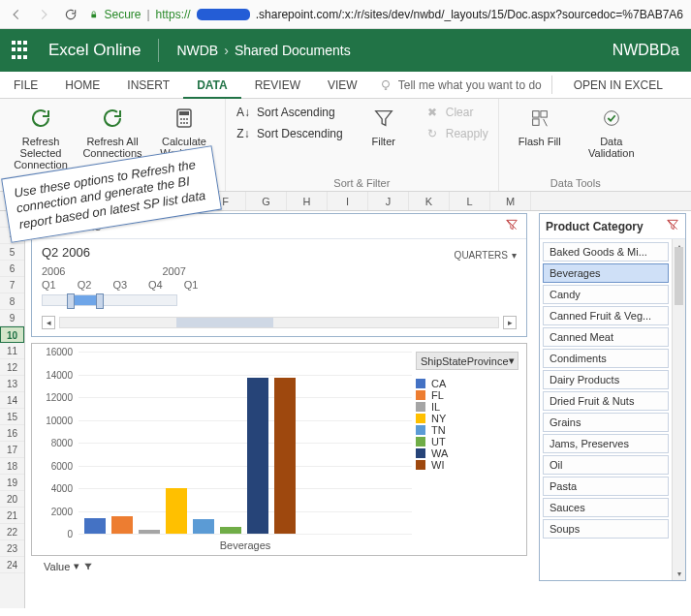  What do you see at coordinates (148, 85) in the screenshot?
I see `tab-insert: INSERT` at bounding box center [148, 85].